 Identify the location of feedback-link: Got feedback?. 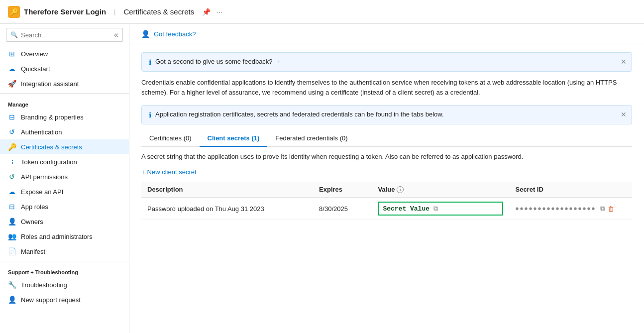
(175, 34).